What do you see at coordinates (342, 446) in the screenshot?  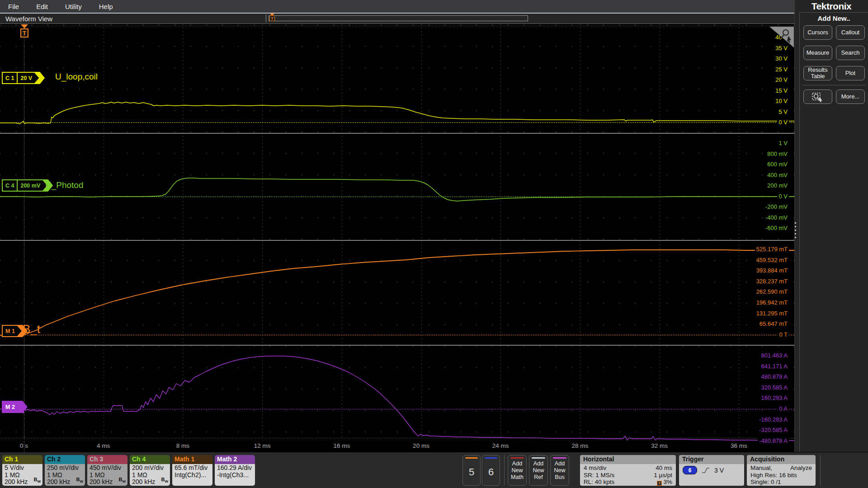 I see `x-axis-label: 16 ms` at bounding box center [342, 446].